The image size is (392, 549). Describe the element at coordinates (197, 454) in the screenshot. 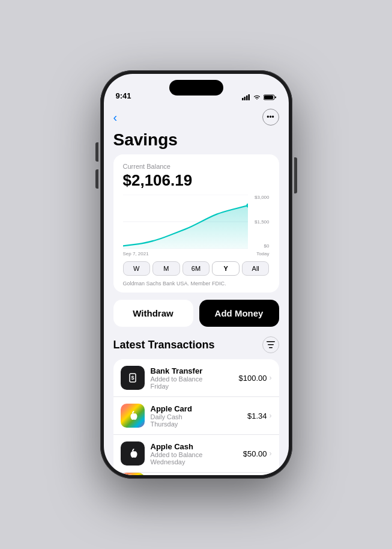

I see `apple-cash-details: Apple Cash Added to Balance Wednesday` at that location.